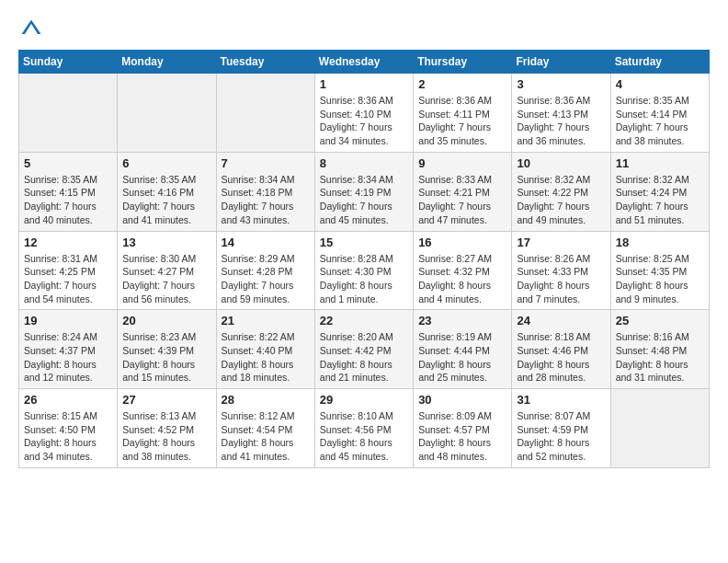  Describe the element at coordinates (462, 121) in the screenshot. I see `day-info: Sunrise: 8:36 AM Sunset: 4:11 PM Dayligh…` at that location.